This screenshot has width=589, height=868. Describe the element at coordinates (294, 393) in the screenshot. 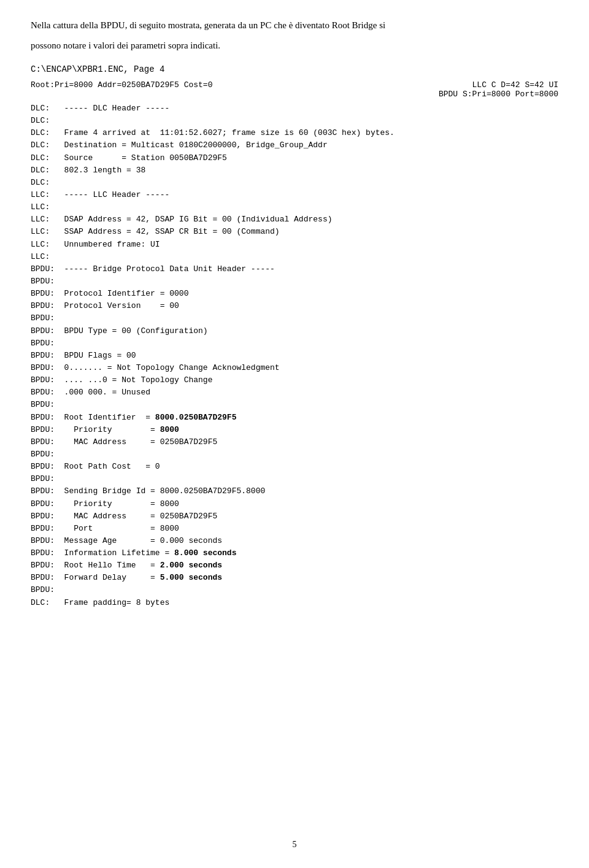

I see `code-line: BPDU: .000 000. = Unused` at that location.